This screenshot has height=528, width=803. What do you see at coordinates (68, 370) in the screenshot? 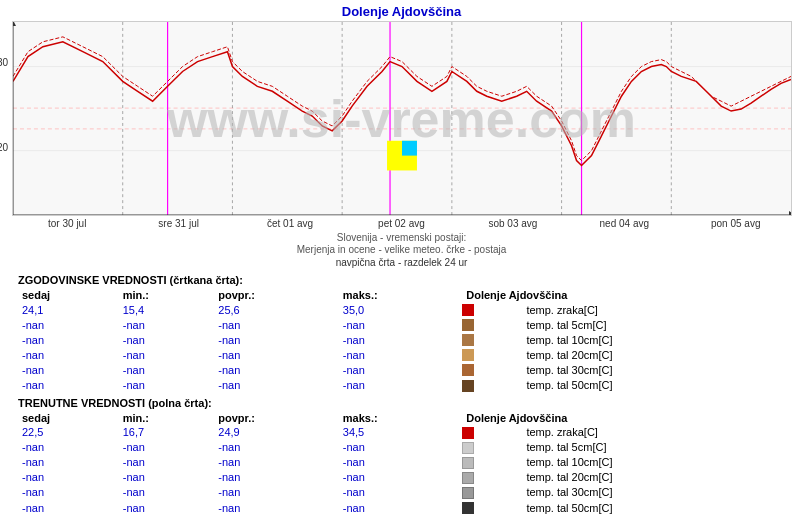
I see `hr4-sedaj: -nan` at bounding box center [68, 370].